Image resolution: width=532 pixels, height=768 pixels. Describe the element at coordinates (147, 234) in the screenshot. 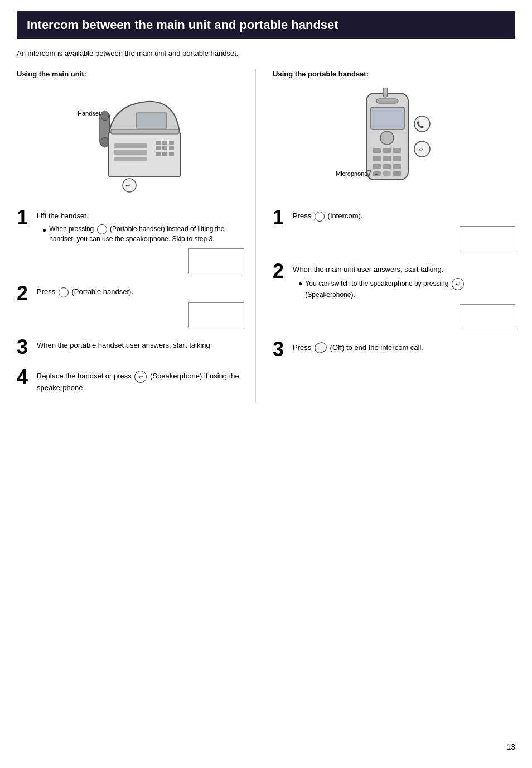

I see `step-1-bullet-text: When pressing (Portable handset) instead…` at that location.